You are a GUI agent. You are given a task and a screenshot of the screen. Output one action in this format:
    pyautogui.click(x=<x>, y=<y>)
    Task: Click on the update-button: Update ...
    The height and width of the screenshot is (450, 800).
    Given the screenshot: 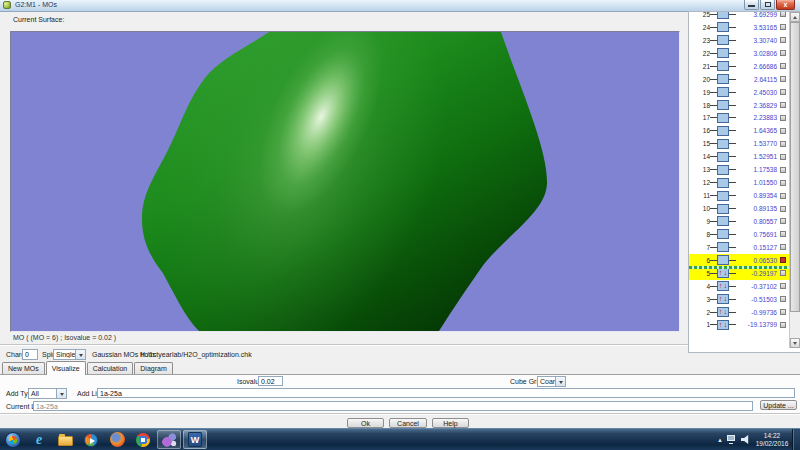 What is the action you would take?
    pyautogui.click(x=778, y=405)
    